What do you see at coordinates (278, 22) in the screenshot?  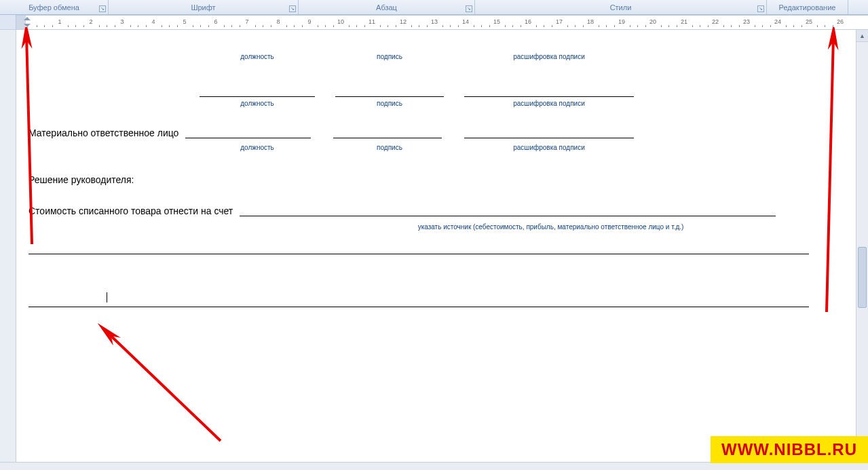 I see `ruler-number: 8` at bounding box center [278, 22].